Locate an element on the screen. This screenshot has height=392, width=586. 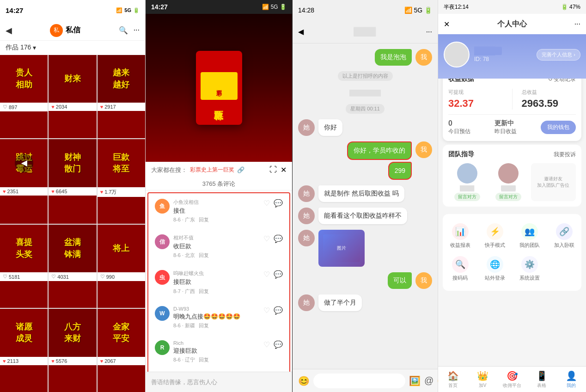
comment-body: Rich 迎接巨款 8-6 · 辽宁回复 is located at coordinates (216, 352).